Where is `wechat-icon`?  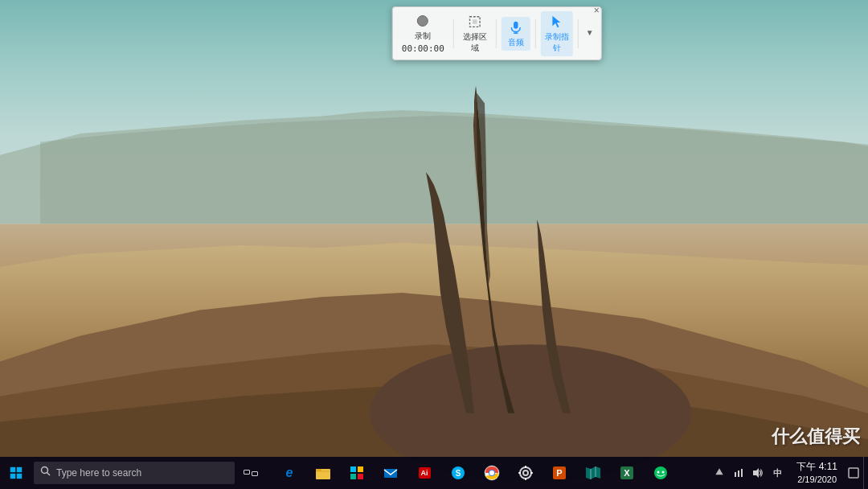
wechat-icon is located at coordinates (661, 473).